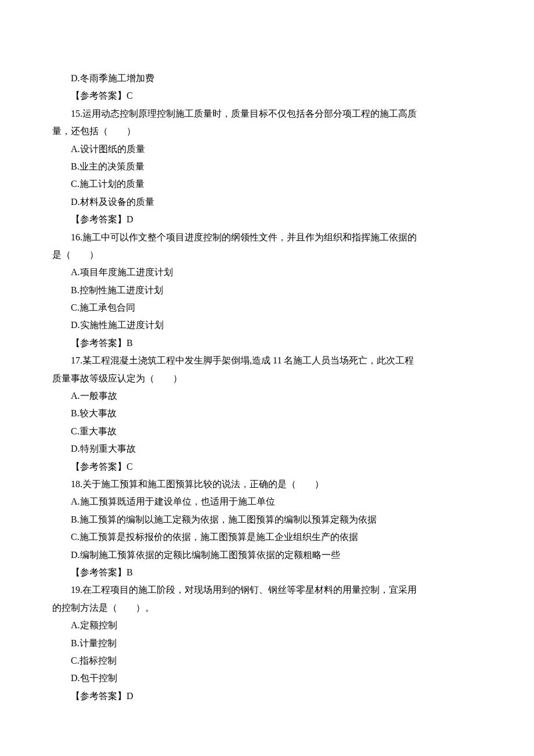  I want to click on text-line: B.业主的决策质量, so click(267, 167).